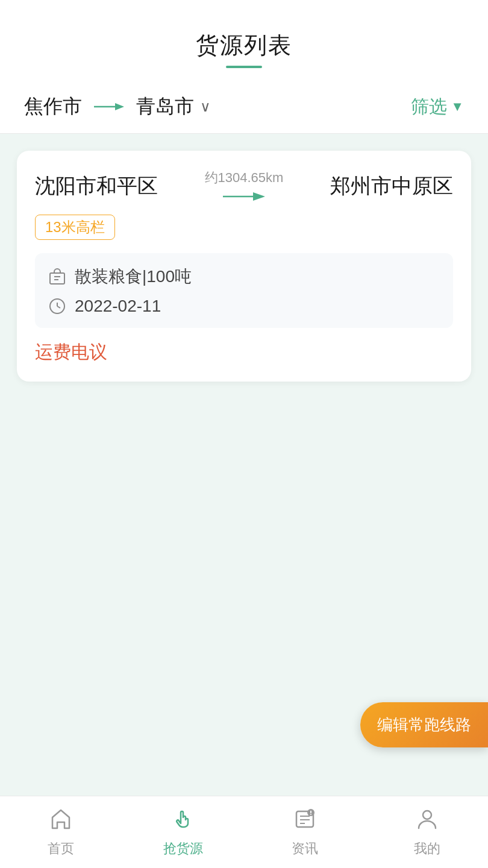 The image size is (488, 868). What do you see at coordinates (53, 107) in the screenshot?
I see `filter-city-from: 焦作市` at bounding box center [53, 107].